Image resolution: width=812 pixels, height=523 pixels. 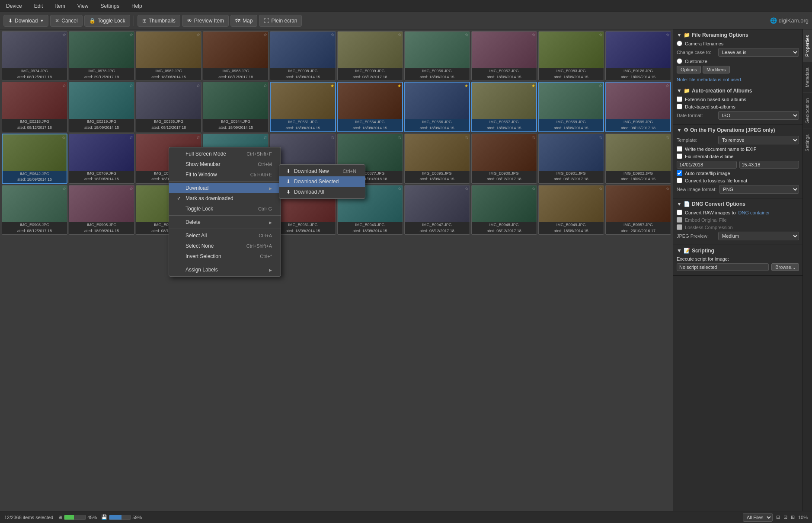 What do you see at coordinates (738, 91) in the screenshot?
I see `auto-creation-header: ▼ 📁 Auto-creation of Albums` at bounding box center [738, 91].